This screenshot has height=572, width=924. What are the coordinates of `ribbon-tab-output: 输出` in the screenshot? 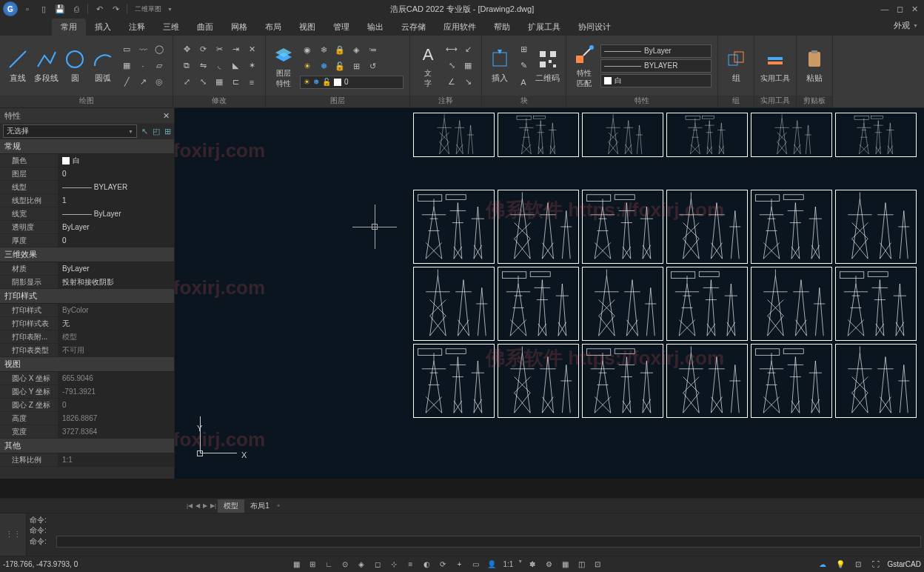 It's located at (375, 27).